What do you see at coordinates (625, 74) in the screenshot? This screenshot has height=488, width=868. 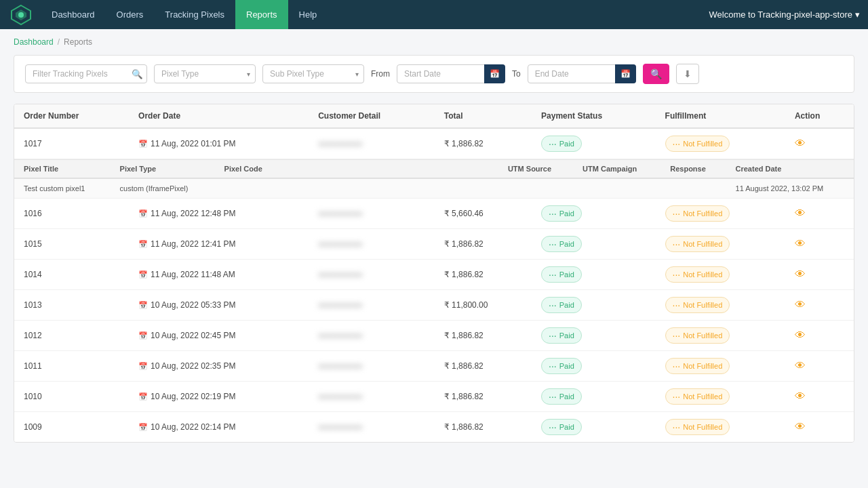 I see `end-date-calendar-button: 📅` at bounding box center [625, 74].